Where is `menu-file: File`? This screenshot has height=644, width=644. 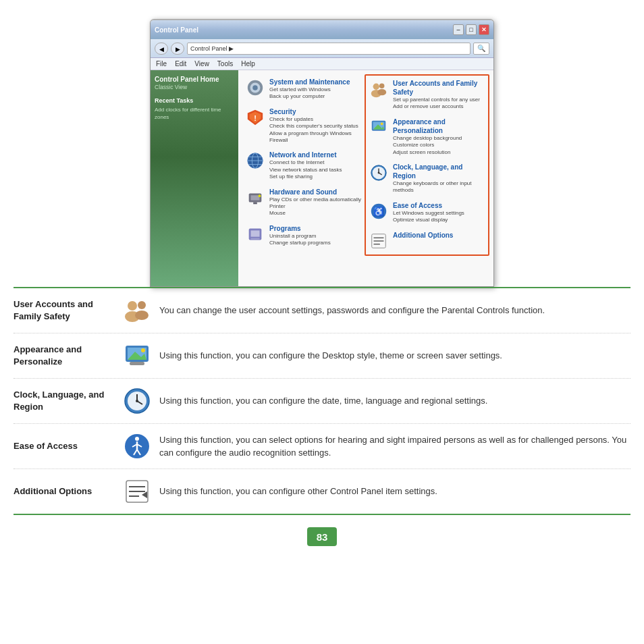 menu-file: File is located at coordinates (161, 63).